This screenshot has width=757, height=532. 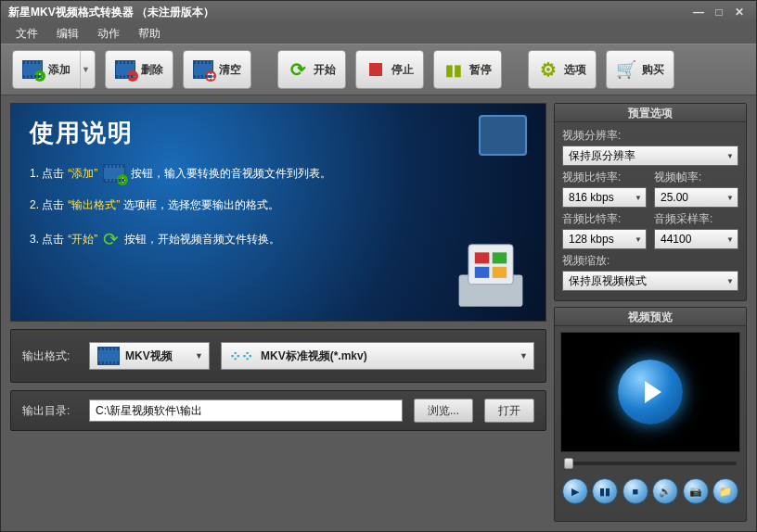 I want to click on toolbar: + 添加 ▼ − 删除 ✖ 清空 ⟳ 开始 停止 ▮▮ 暂停 ⚙ 选项 🛒 购买, so click(x=378, y=70).